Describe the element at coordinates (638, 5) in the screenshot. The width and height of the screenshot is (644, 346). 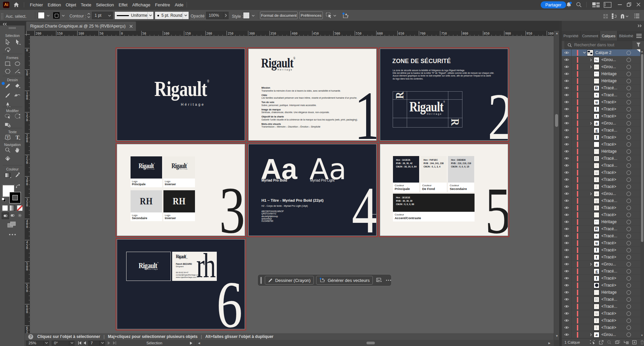
I see `close-window-icon` at that location.